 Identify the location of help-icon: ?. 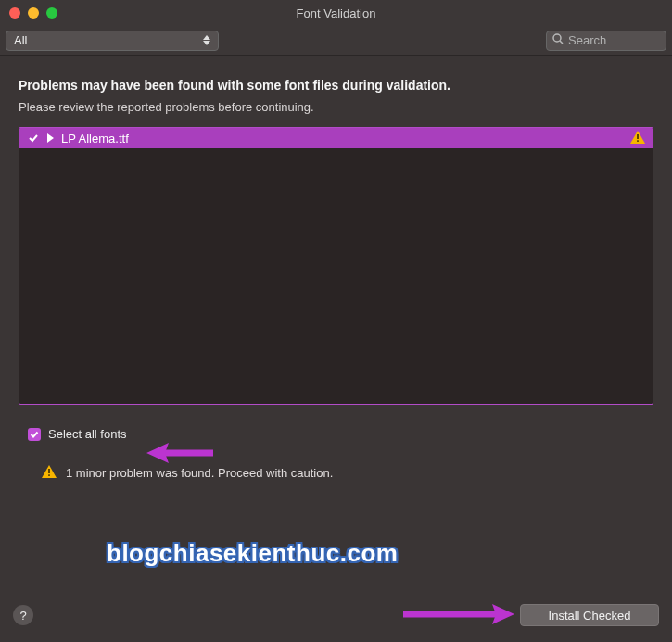
(22, 615).